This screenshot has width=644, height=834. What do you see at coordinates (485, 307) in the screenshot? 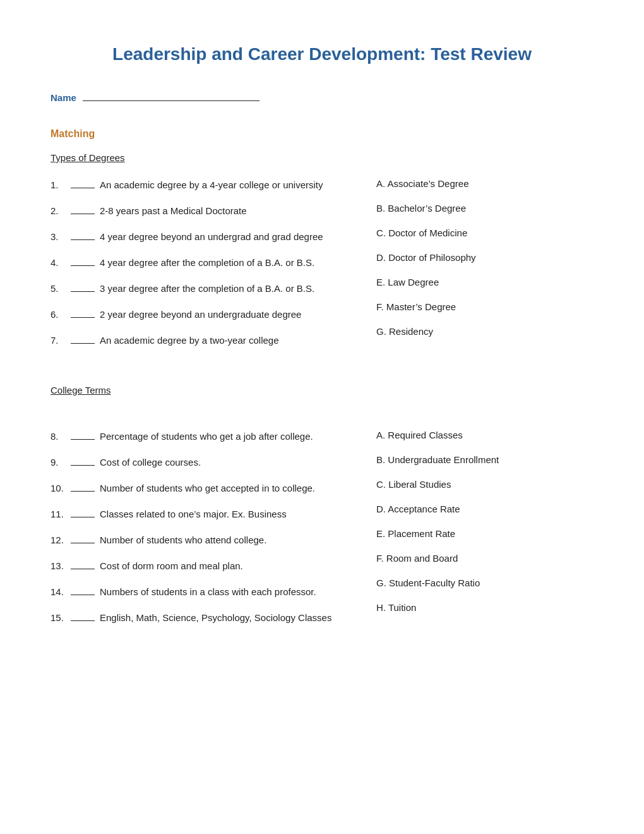
I see `answer-item: F. Master’s Degree` at bounding box center [485, 307].